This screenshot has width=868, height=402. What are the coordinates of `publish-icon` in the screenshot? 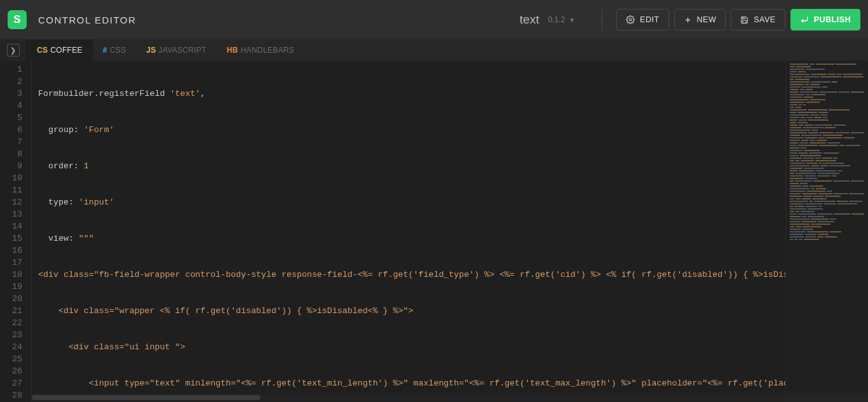 It's located at (804, 20).